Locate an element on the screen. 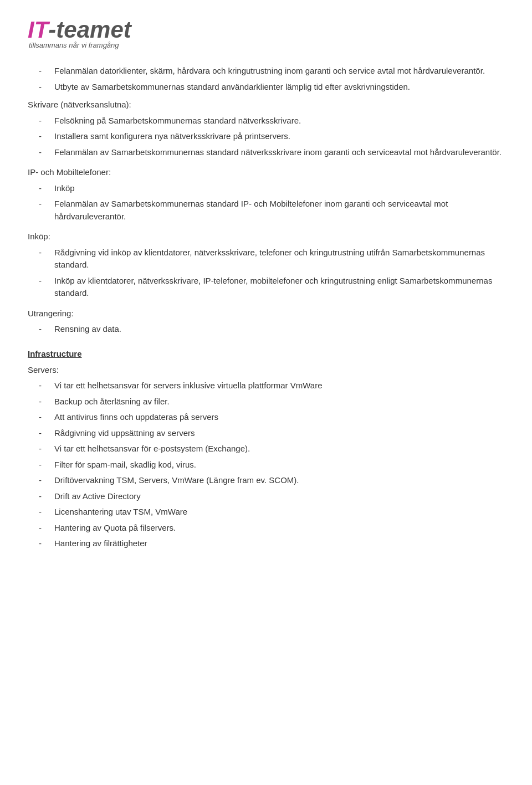 The height and width of the screenshot is (785, 532). item-text: Rensning av data. is located at coordinates (279, 329).